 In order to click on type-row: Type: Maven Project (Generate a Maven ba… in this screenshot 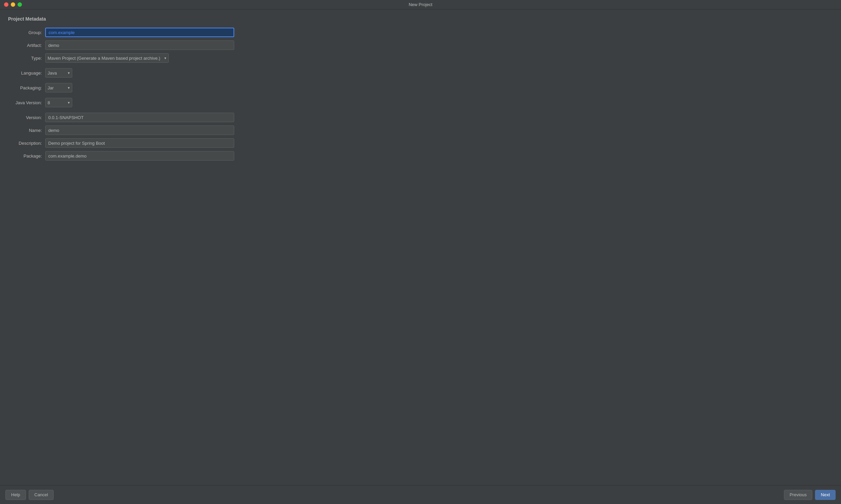, I will do `click(420, 58)`.